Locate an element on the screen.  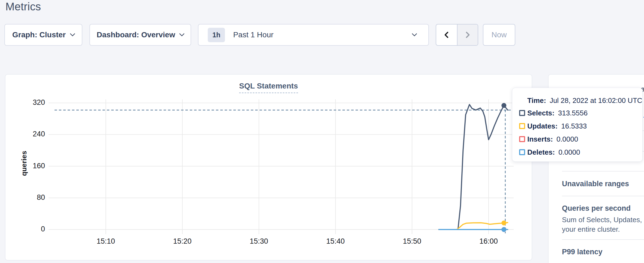
tooltip-time-label: Time: is located at coordinates (537, 101).